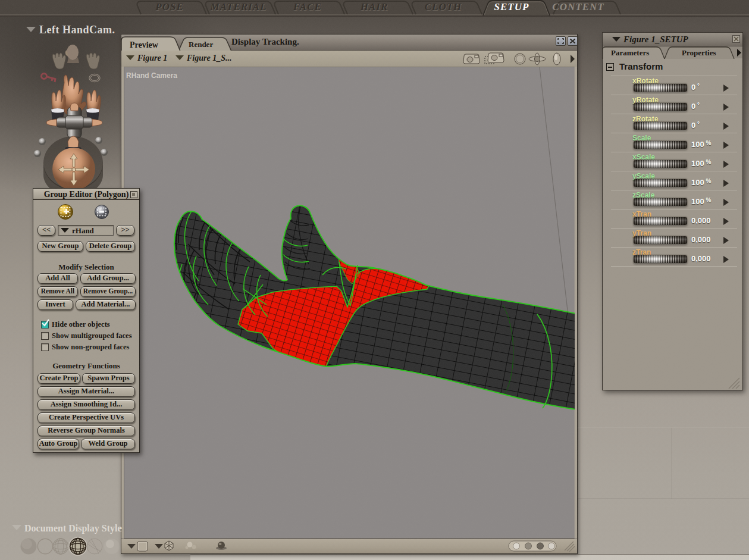  I want to click on svg-text: HAIR, so click(374, 7).